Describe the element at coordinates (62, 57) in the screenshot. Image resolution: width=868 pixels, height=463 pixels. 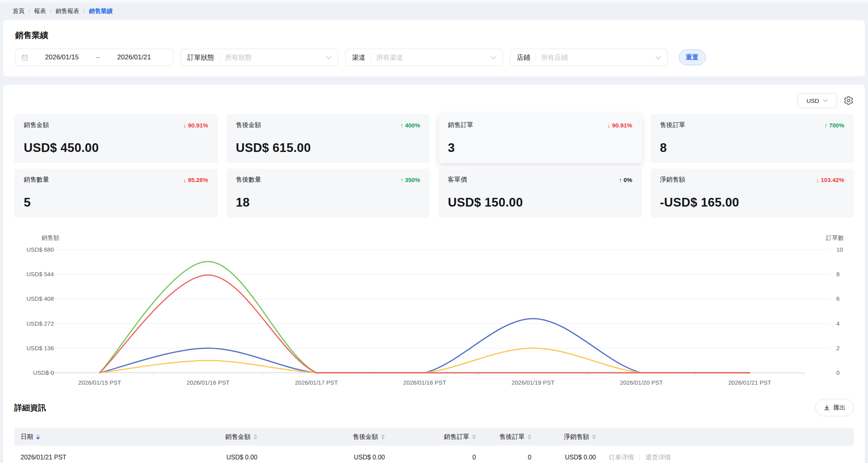
I see `start-date-input: 2026/01/15` at that location.